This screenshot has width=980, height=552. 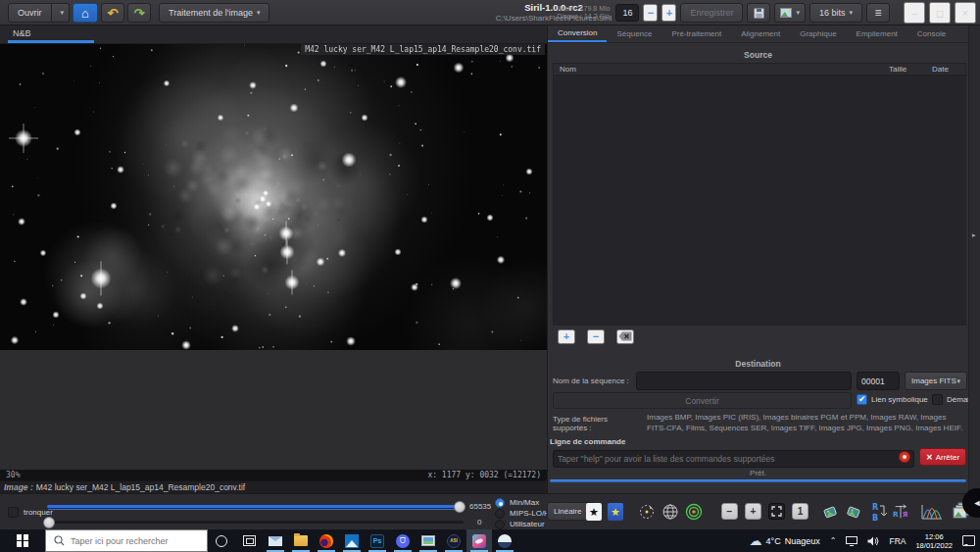 What do you see at coordinates (776, 512) in the screenshot?
I see `zoom-fit-button` at bounding box center [776, 512].